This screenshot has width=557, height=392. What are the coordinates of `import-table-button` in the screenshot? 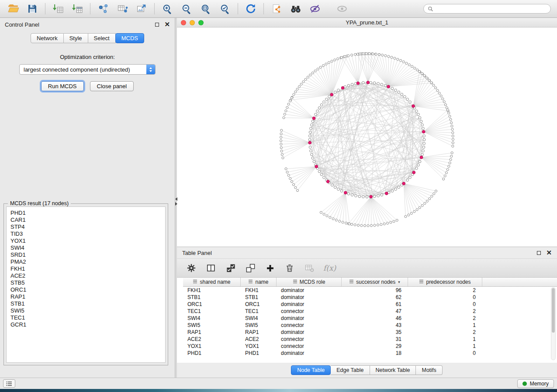 It's located at (77, 9).